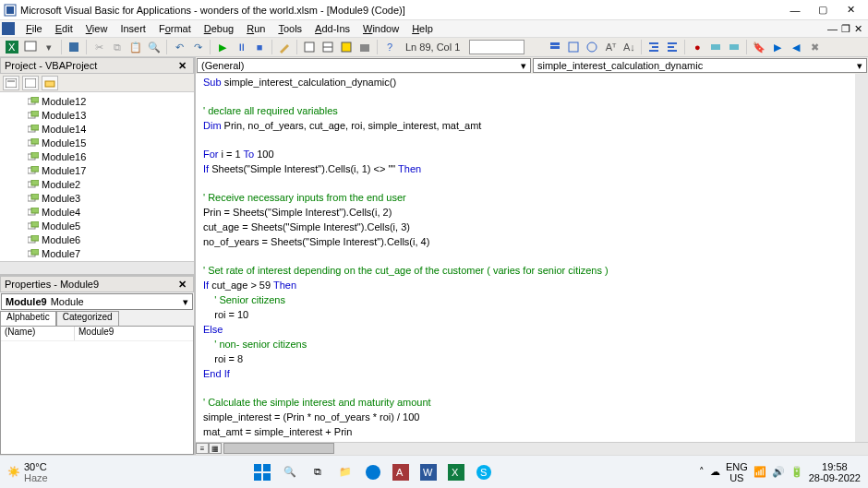 Image resolution: width=868 pixels, height=488 pixels. I want to click on view-excel-icon: X, so click(12, 47).